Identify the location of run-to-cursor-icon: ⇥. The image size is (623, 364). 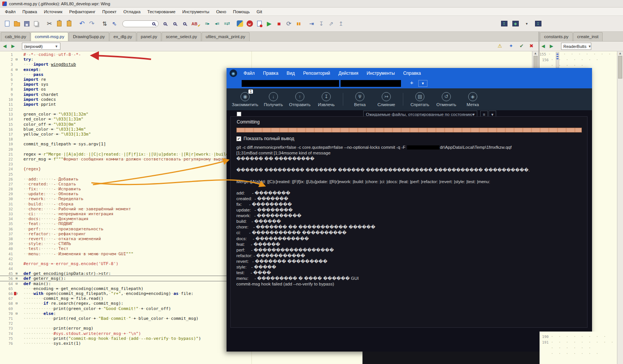
(312, 24).